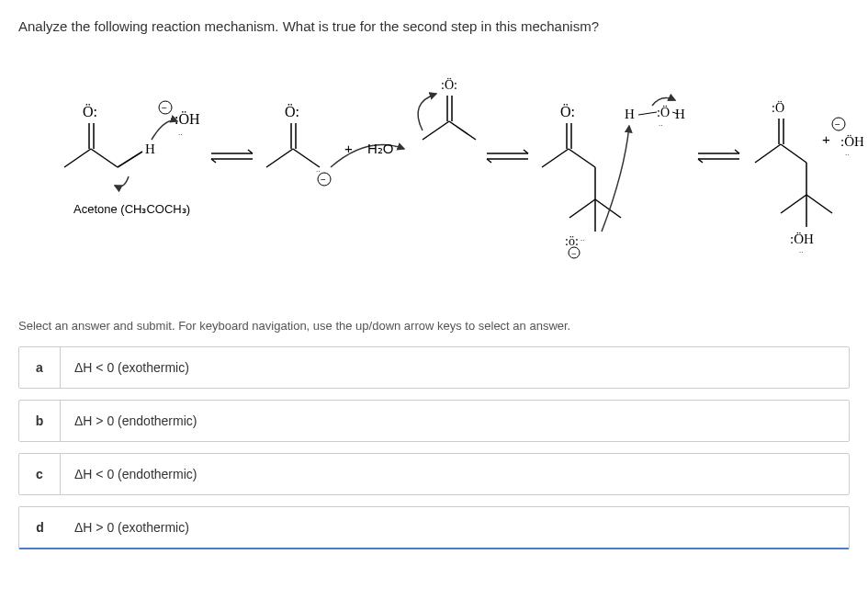  What do you see at coordinates (180, 119) in the screenshot?
I see `hydroxide-1: − :ÖH ..` at bounding box center [180, 119].